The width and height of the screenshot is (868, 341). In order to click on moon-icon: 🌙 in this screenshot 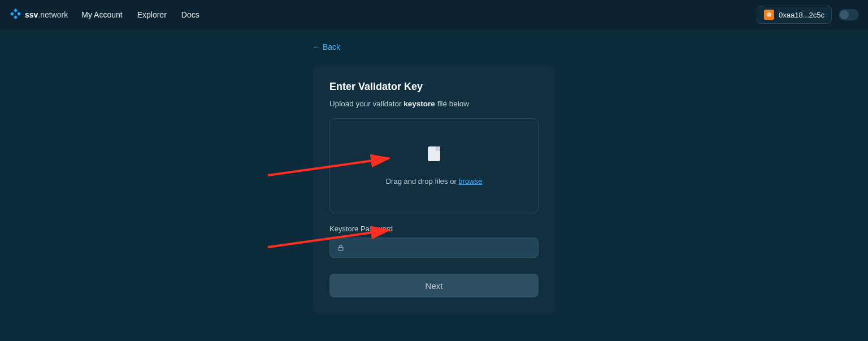, I will do `click(844, 14)`.